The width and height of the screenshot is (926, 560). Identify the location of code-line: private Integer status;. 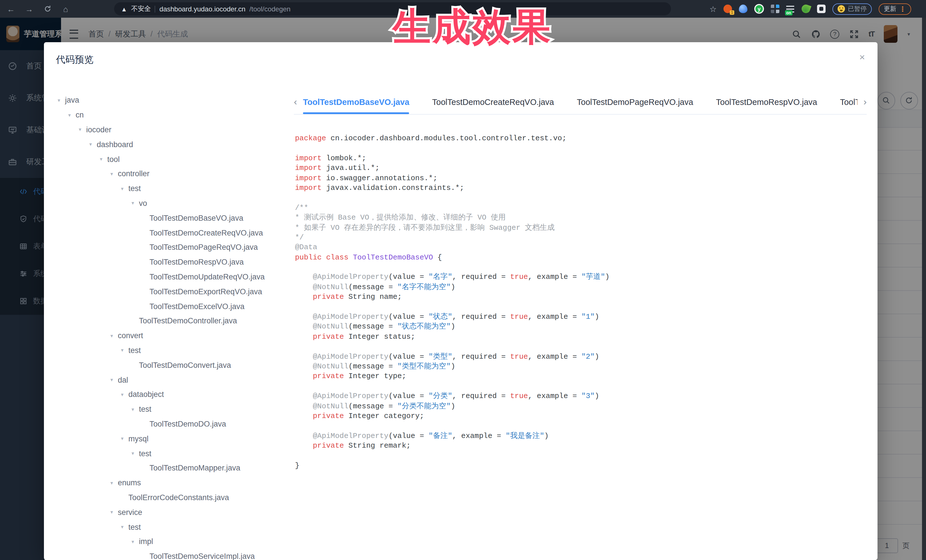
(581, 337).